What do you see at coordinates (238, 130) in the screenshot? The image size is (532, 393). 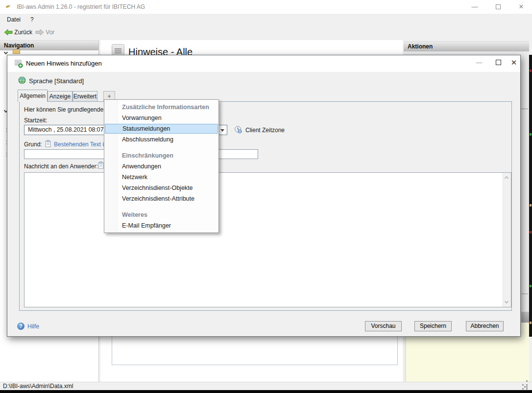 I see `client-timezone-icon` at bounding box center [238, 130].